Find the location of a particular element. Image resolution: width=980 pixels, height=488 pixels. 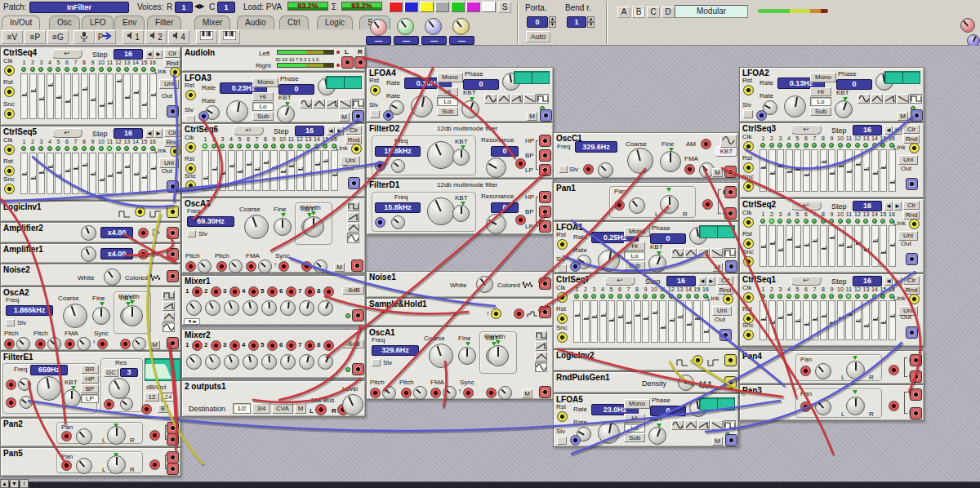

module-oscc1: OscC1Freq329.6HzSlvCoarseFineAMFMAKBTM is located at coordinates (646, 155).